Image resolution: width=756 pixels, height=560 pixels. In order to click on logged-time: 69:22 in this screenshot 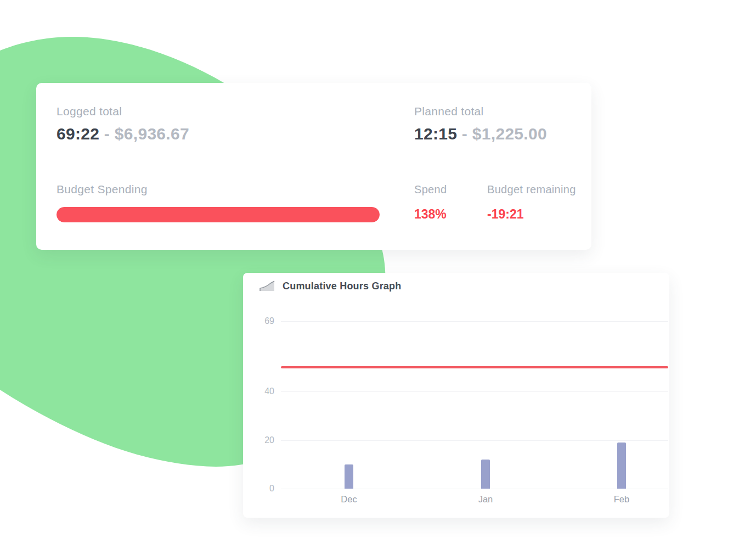, I will do `click(78, 134)`.